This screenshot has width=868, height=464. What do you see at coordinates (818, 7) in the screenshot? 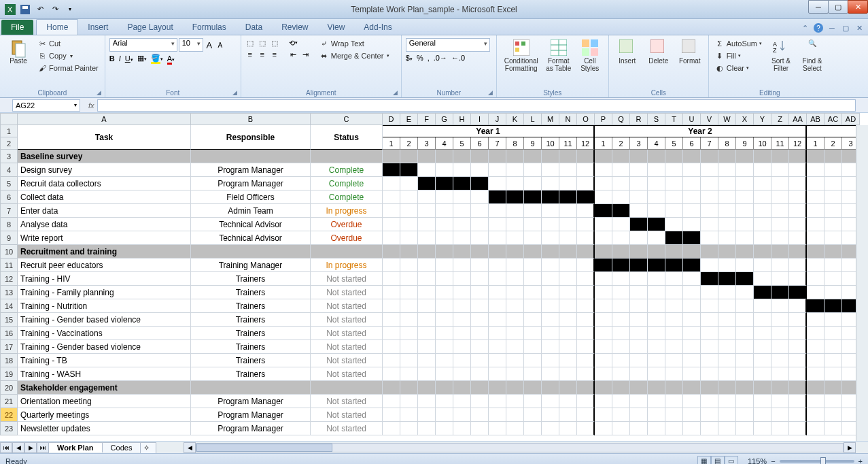
I see `minimize-button: ─` at bounding box center [818, 7].